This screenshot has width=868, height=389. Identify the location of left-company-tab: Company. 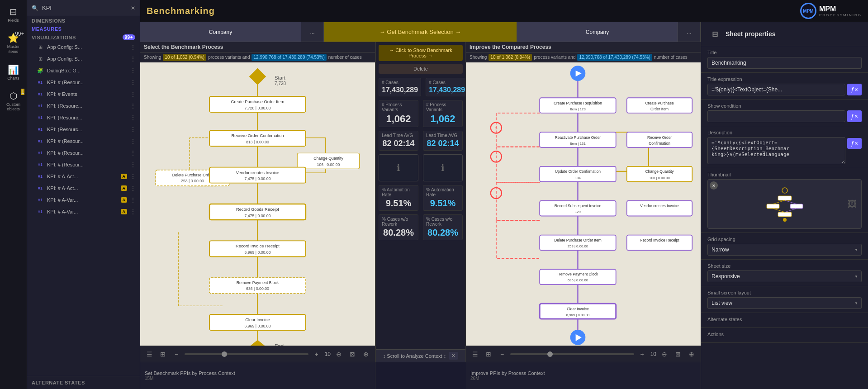
(221, 32).